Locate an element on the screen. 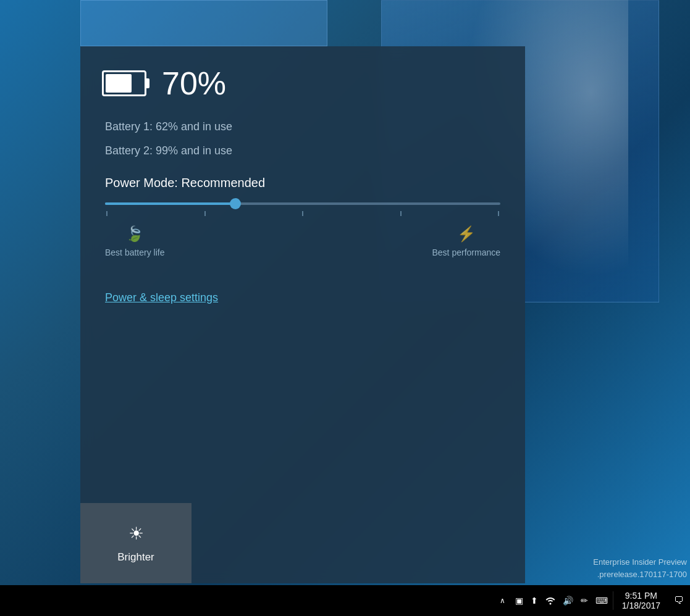  battery2-detail: Battery 2: 99% and in use is located at coordinates (303, 151).